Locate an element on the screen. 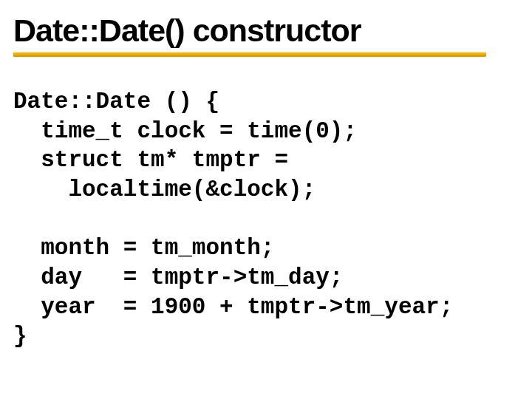 This screenshot has width=532, height=399. code-line: day = tmptr->tm_day; is located at coordinates (178, 278).